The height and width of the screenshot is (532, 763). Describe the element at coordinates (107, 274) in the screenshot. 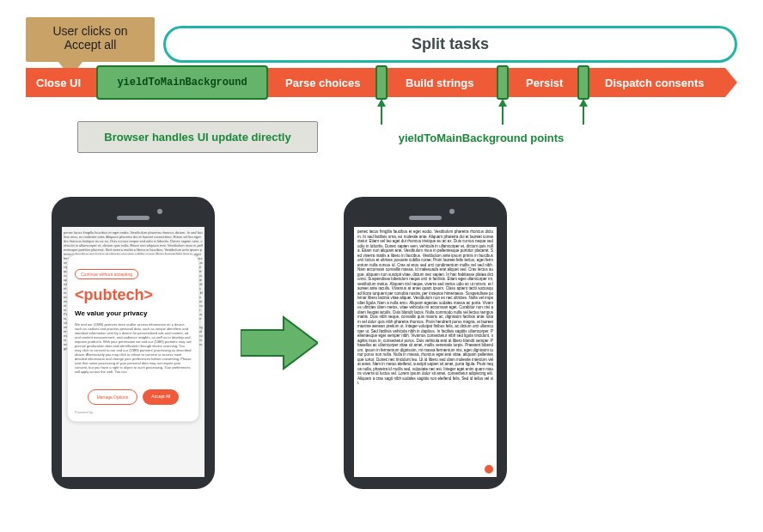

I see `continue-without-chip: Continue without accepting` at that location.